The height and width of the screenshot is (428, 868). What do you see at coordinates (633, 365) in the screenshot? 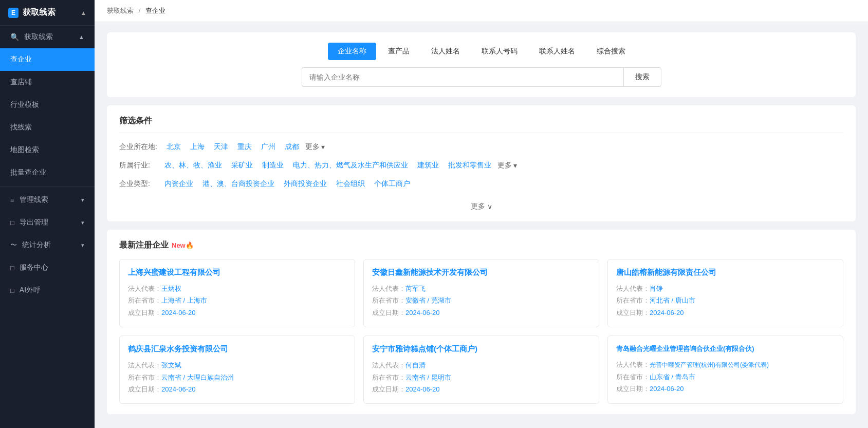
I see `legal-label-5: 法人代表：` at bounding box center [633, 365].